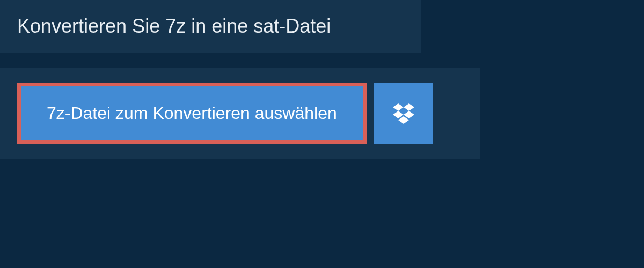 This screenshot has height=268, width=644. I want to click on dropbox-icon, so click(404, 114).